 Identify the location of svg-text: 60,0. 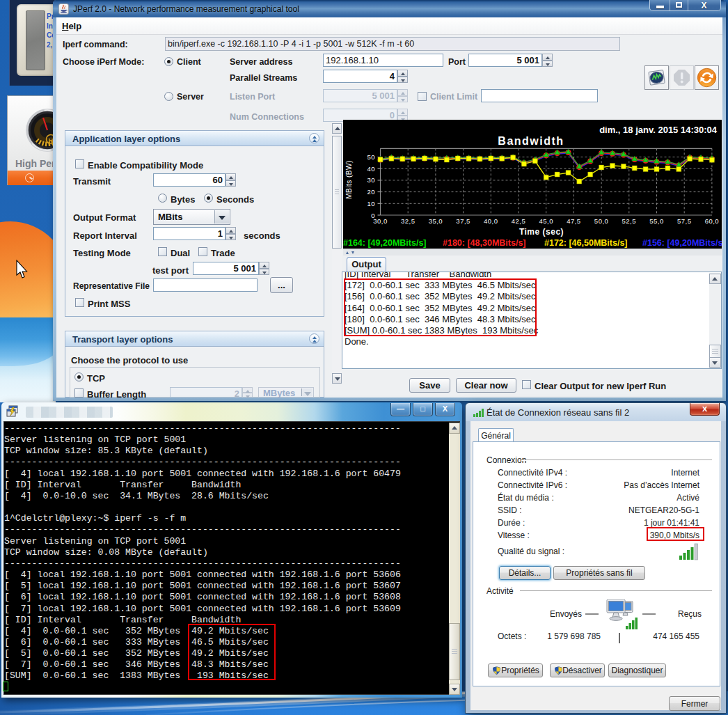
(713, 221).